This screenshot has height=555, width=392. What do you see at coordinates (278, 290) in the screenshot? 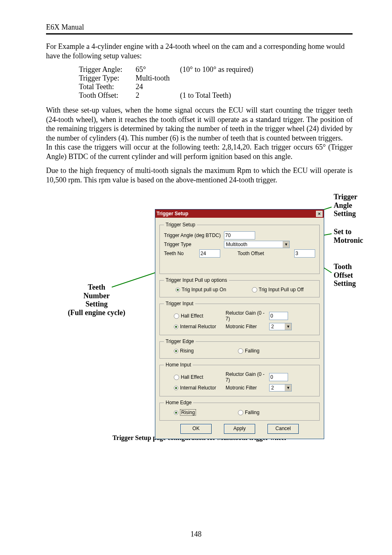
I see `radio-pullup-off: Trig Input Pull up Off` at bounding box center [278, 290].